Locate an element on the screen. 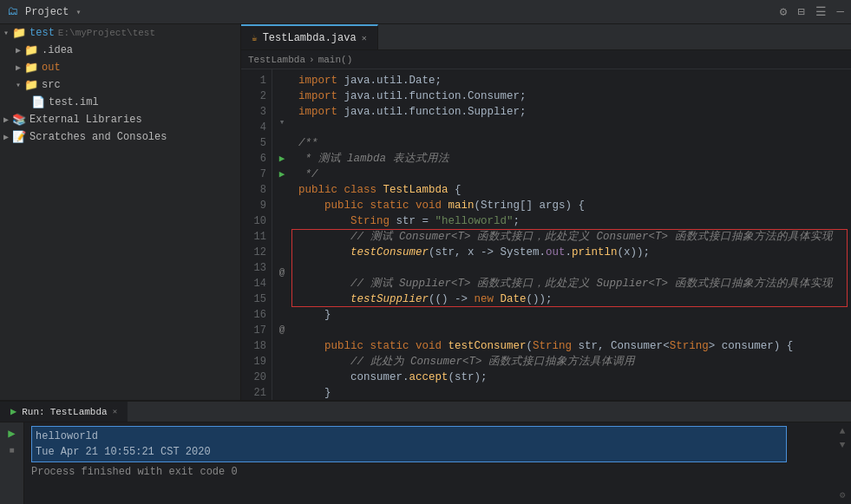 This screenshot has height=504, width=851. sidebar-label-testiml: test.iml is located at coordinates (74, 102).